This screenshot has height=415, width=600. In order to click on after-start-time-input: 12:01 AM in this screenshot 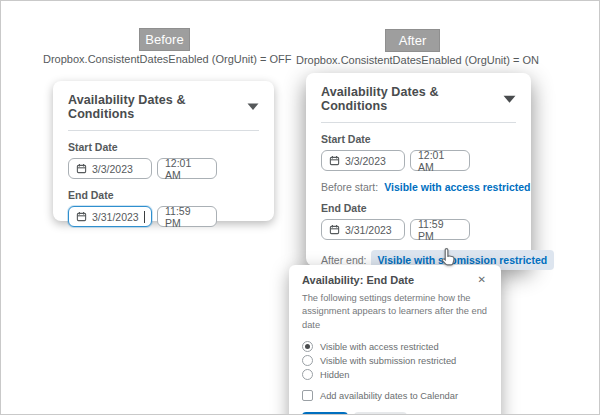, I will do `click(440, 160)`.